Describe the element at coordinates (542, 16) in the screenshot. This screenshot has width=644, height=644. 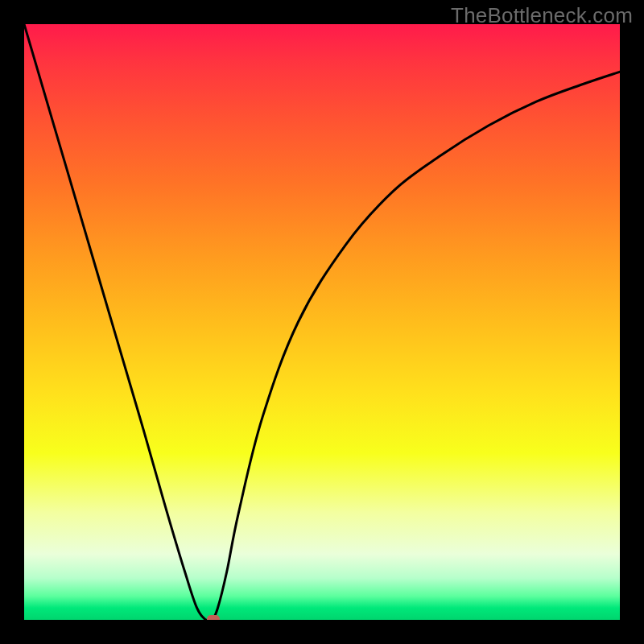
I see `watermark-text: TheBottleneck.com` at that location.